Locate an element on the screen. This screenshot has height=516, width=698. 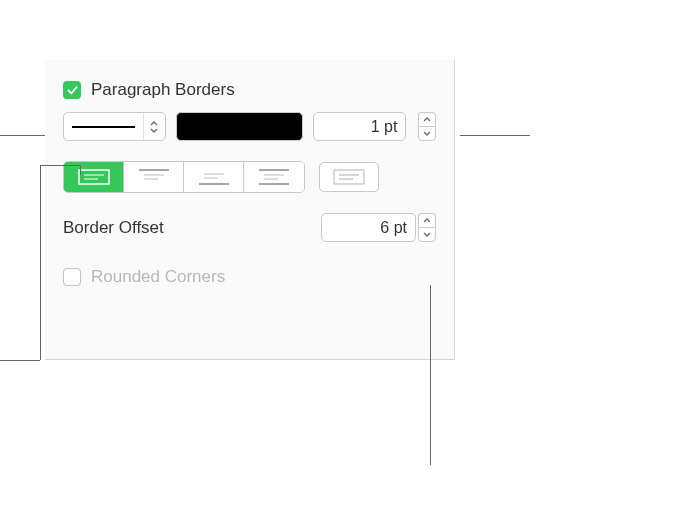
border-position-segments is located at coordinates (184, 177).